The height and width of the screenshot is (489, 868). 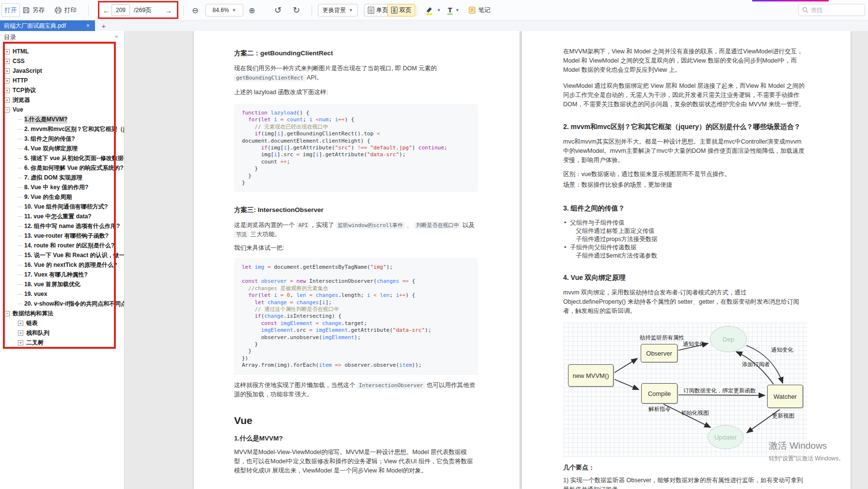 What do you see at coordinates (591, 375) in the screenshot?
I see `diagram-node-new-mvvm: new MVVM()` at bounding box center [591, 375].